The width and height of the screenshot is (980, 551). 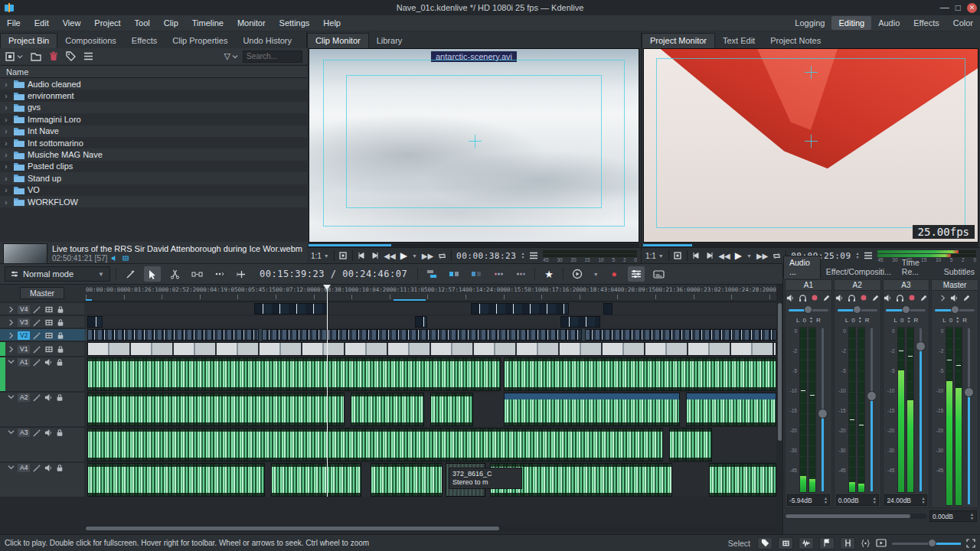 What do you see at coordinates (415, 256) in the screenshot?
I see `play-dropdown-icon: ▼` at bounding box center [415, 256].